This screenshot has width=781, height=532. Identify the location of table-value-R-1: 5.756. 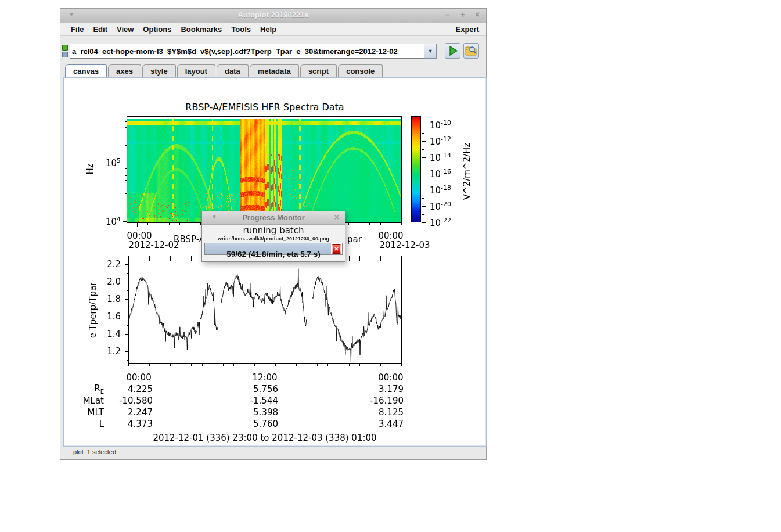
(266, 389).